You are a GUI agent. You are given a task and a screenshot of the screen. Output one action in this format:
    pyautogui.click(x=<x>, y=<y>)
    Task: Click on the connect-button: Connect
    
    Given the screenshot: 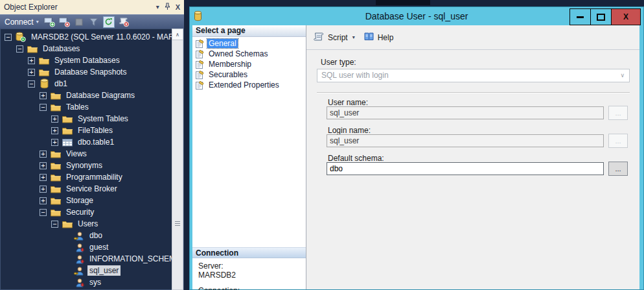 What is the action you would take?
    pyautogui.click(x=19, y=22)
    